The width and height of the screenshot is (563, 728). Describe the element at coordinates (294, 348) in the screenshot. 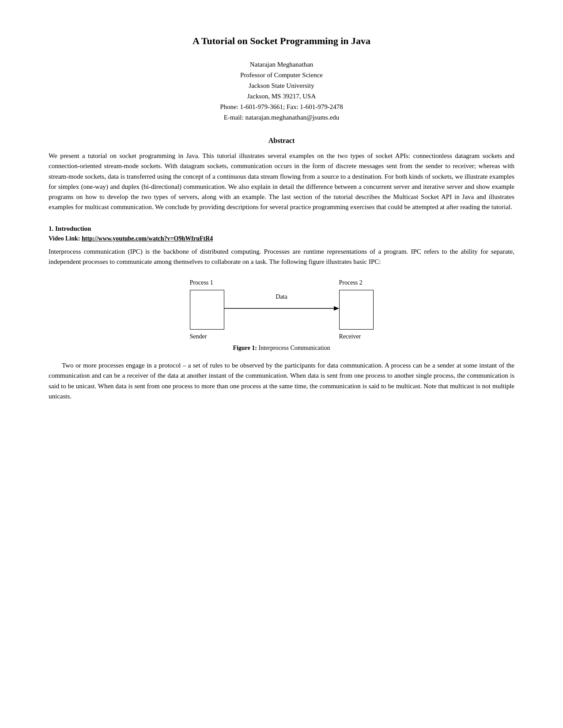

I see `figure-caption-text: Interprocess Communication` at that location.